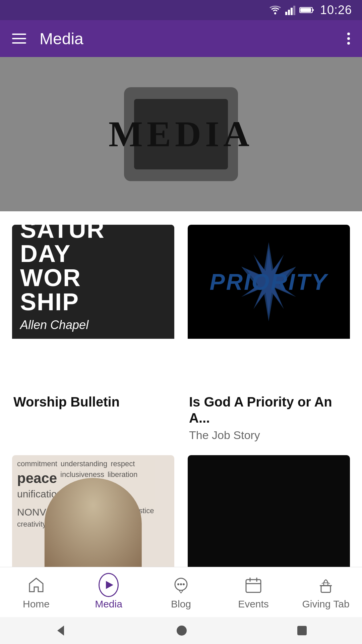 Image resolution: width=362 pixels, height=644 pixels. I want to click on saturday-text-block: SATURDAYWORSHIP Allen Chapel, so click(93, 282).